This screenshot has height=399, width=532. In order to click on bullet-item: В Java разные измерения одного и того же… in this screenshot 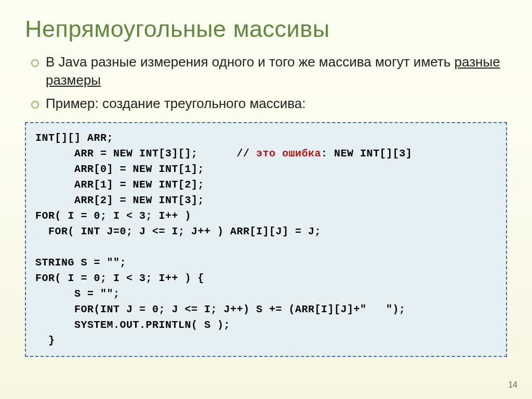, I will do `click(268, 71)`.